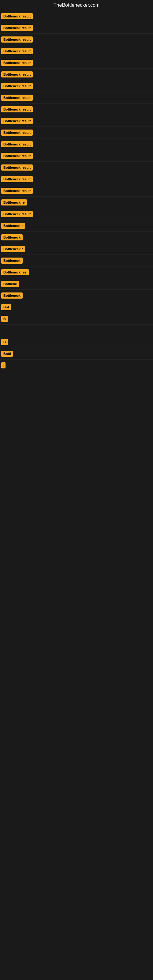 The image size is (153, 980). What do you see at coordinates (76, 365) in the screenshot?
I see `list-item: |` at bounding box center [76, 365].